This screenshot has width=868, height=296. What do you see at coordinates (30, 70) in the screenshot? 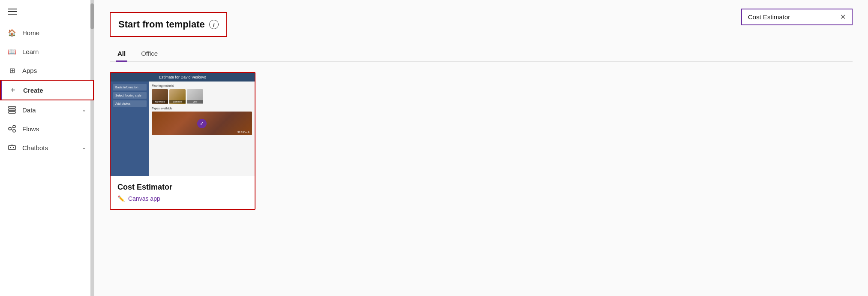
I see `sidebar-item-apps-label: Apps` at bounding box center [30, 70].